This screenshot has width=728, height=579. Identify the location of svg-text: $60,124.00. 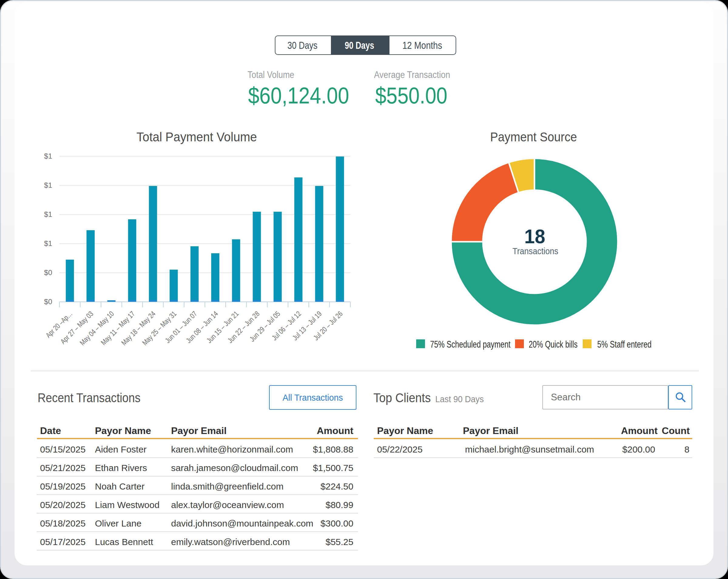
(298, 95).